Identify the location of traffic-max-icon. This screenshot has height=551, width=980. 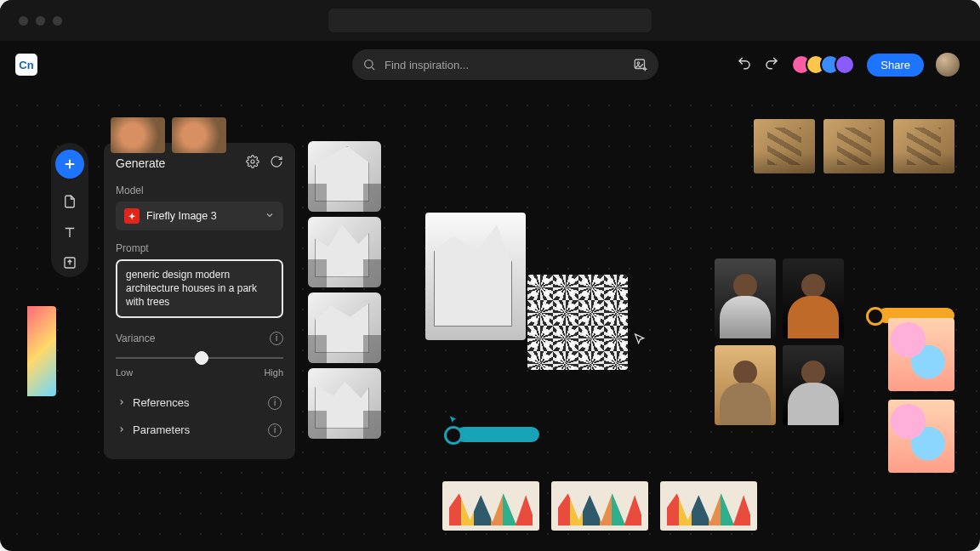
(58, 20).